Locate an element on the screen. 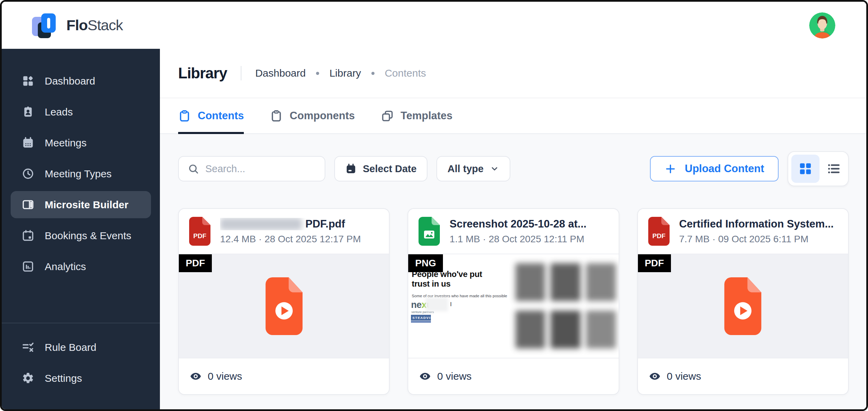 The image size is (868, 411). card-header: PDF Certified Information System... 7.7 … is located at coordinates (743, 231).